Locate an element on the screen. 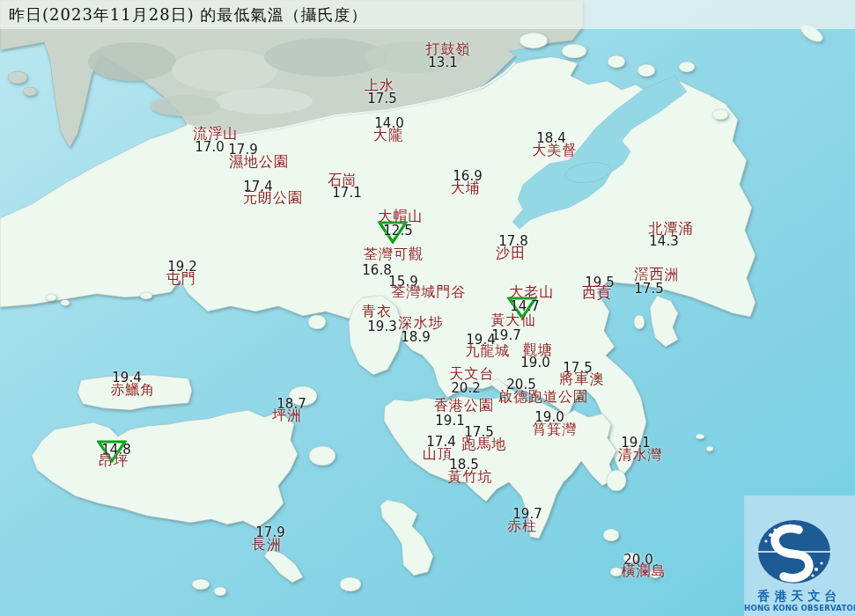 The image size is (855, 616). hko-logo-english-name: HONG KONG OBSERVATORY is located at coordinates (800, 608).